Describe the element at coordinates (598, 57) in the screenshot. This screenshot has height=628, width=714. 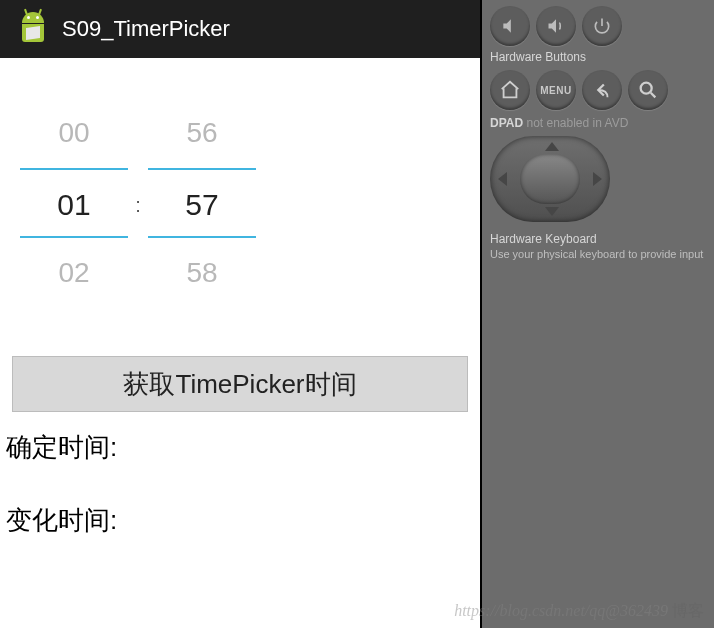
I see `hardware-buttons-label: Hardware Buttons` at that location.